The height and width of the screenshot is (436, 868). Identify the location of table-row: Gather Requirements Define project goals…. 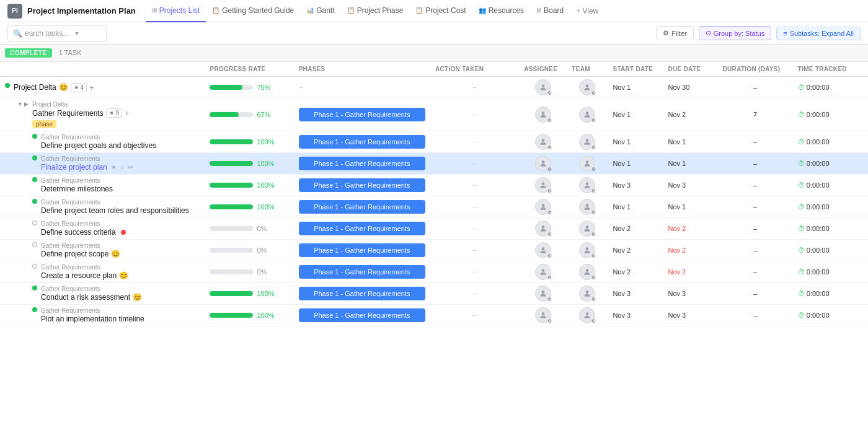
(434, 142).